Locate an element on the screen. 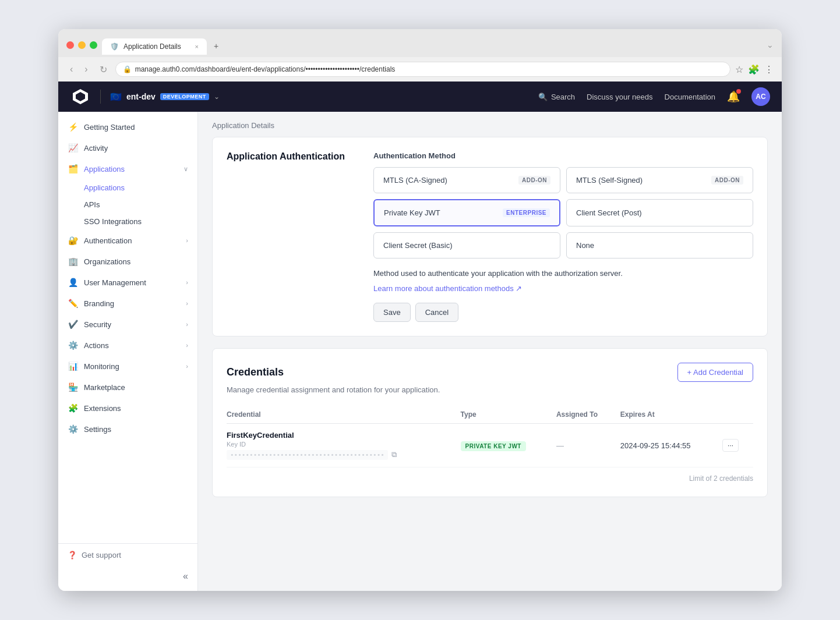 This screenshot has width=840, height=620. browser-dots is located at coordinates (82, 45).